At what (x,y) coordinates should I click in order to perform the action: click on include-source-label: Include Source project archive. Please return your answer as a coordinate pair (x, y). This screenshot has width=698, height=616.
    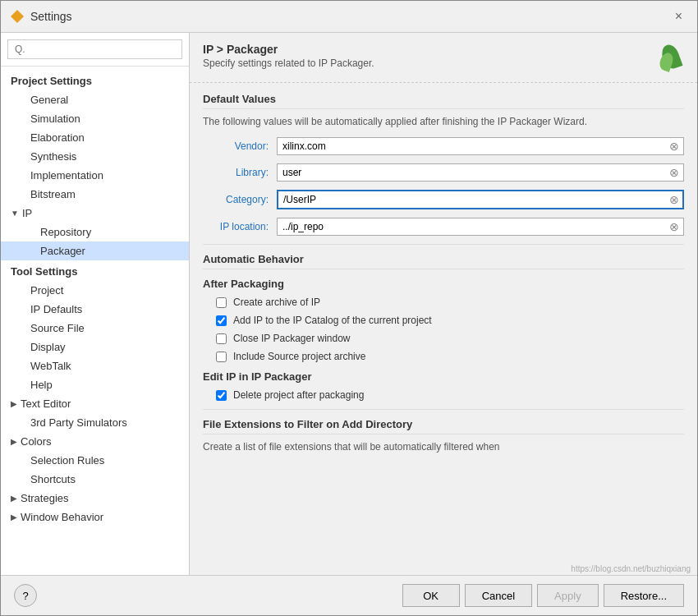
    Looking at the image, I should click on (299, 356).